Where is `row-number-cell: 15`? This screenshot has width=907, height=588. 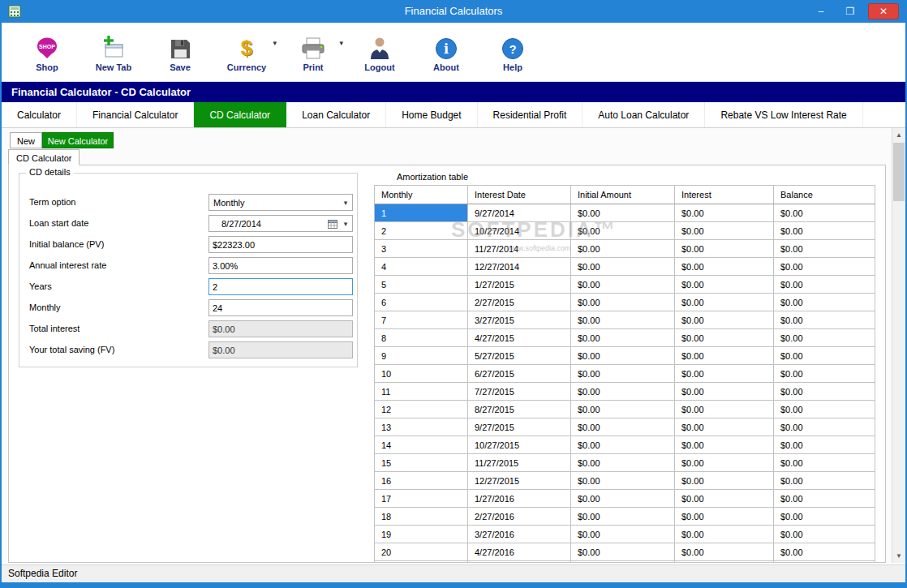 row-number-cell: 15 is located at coordinates (422, 463).